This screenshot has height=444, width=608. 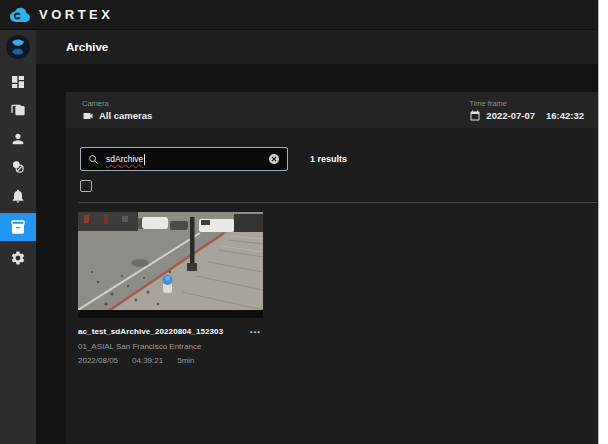 I want to click on card-title: ac_test_sdArchive_20220804_152303, so click(x=150, y=332).